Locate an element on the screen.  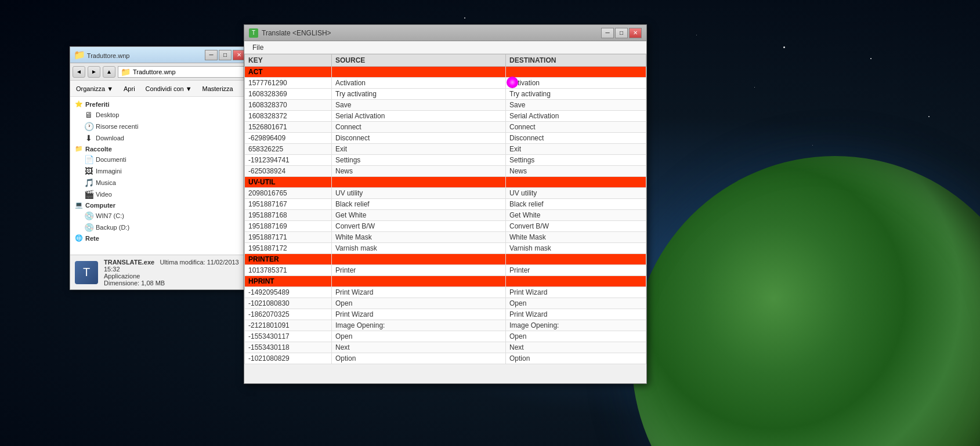
explorer-content: ⭐ Preferiti 🖥 Desktop 🕐 Risorse recenti … is located at coordinates (160, 176).